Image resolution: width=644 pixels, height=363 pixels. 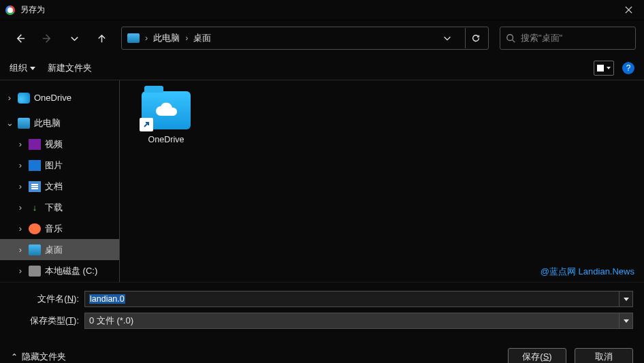 I want to click on hide-folders-label: 隐藏文件夹, so click(x=44, y=357).